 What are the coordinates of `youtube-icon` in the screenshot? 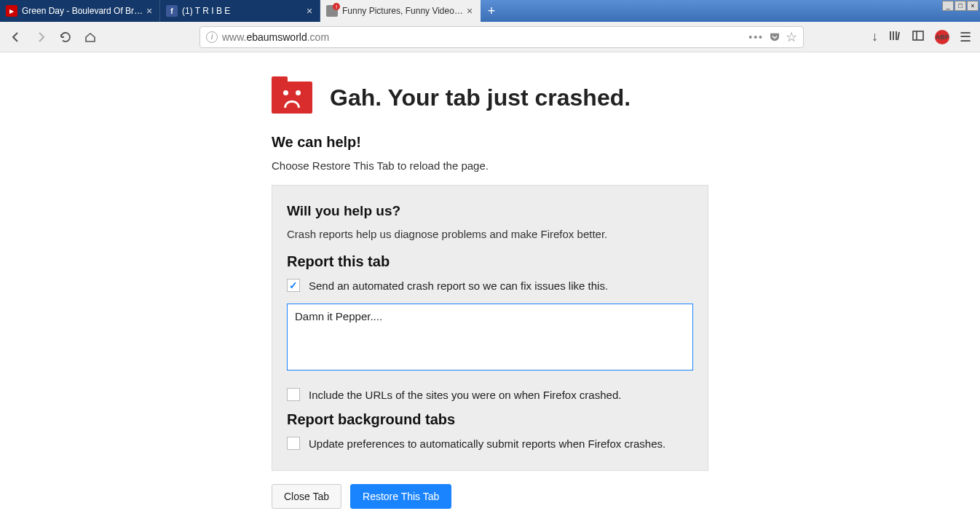 It's located at (12, 11).